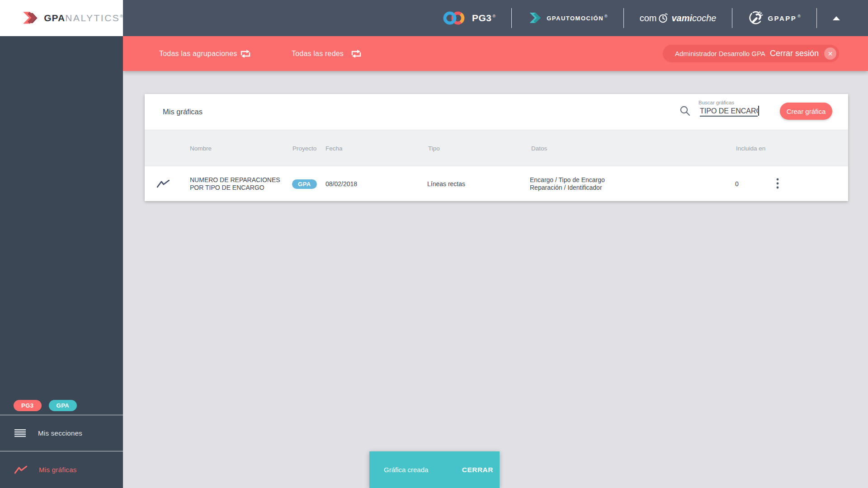 The image size is (868, 488). I want to click on sidebar-item-label: Mis secciones, so click(60, 433).